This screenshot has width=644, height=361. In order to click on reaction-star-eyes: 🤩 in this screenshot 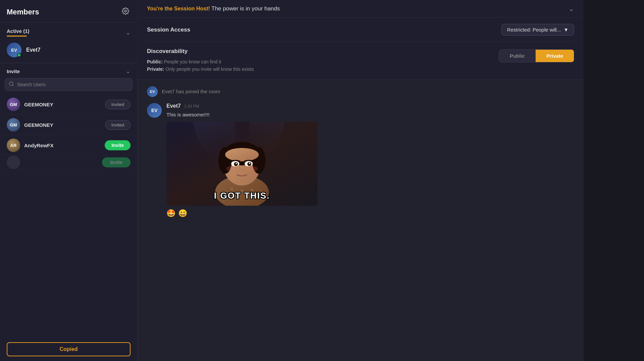, I will do `click(171, 213)`.